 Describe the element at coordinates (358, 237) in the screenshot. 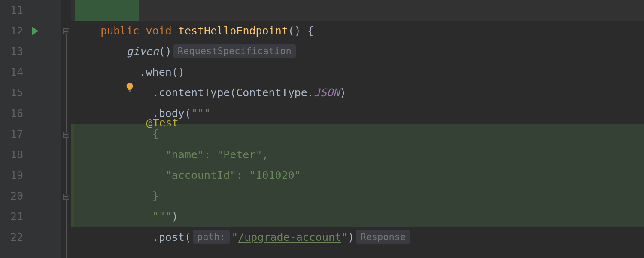

I see `code-line: .post(path:"/upgrade-account")Response` at that location.